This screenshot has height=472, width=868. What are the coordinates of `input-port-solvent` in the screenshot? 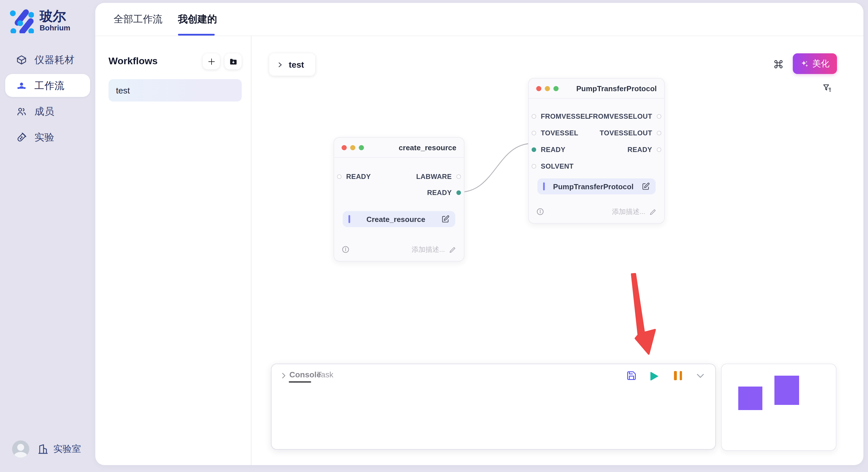 It's located at (534, 166).